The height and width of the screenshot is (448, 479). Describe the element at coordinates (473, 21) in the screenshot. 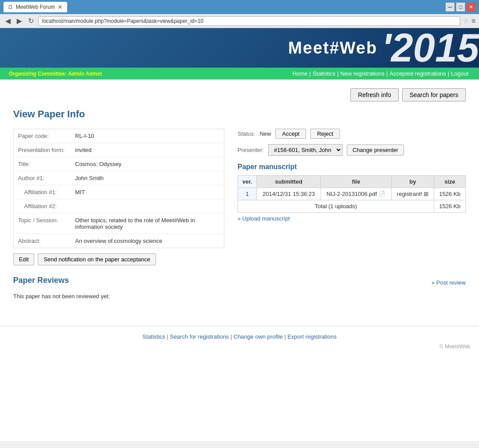

I see `browser-menu-icon: ≡` at that location.